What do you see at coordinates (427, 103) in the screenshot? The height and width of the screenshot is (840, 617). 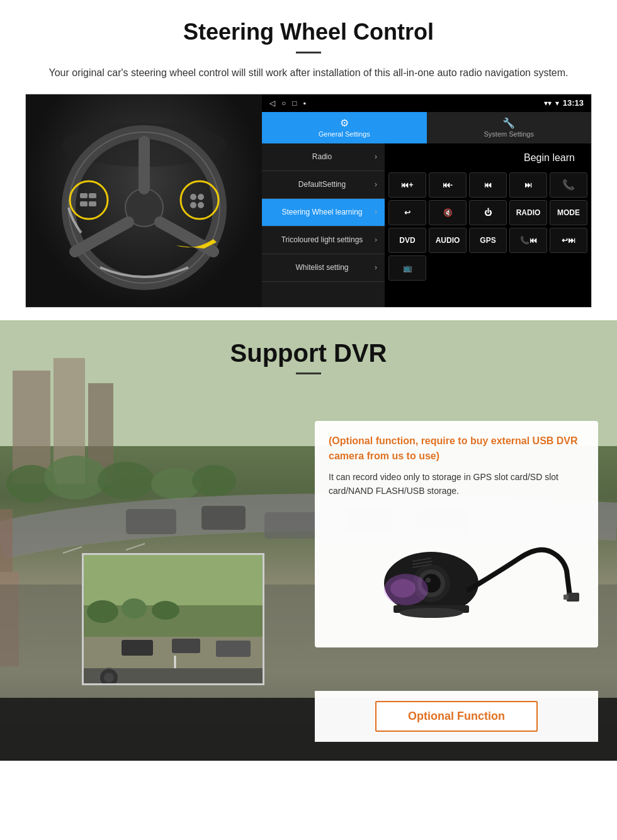 I see `status-bar: ◁ ○ □ ▪ ▾▾ ▾ 13:13` at bounding box center [427, 103].